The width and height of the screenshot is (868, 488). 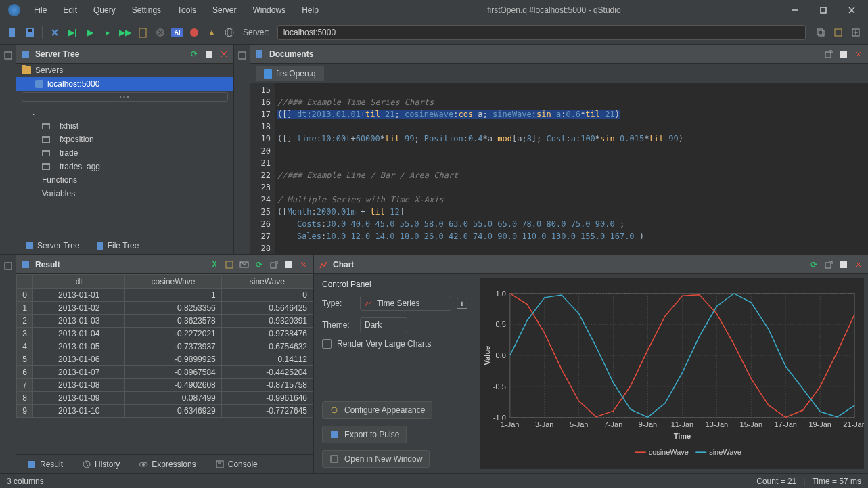 What do you see at coordinates (14, 10) in the screenshot?
I see `app-icon` at bounding box center [14, 10].